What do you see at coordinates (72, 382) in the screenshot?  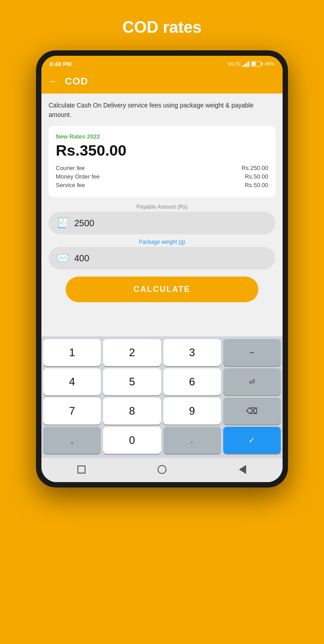 I see `key-4: 4` at bounding box center [72, 382].